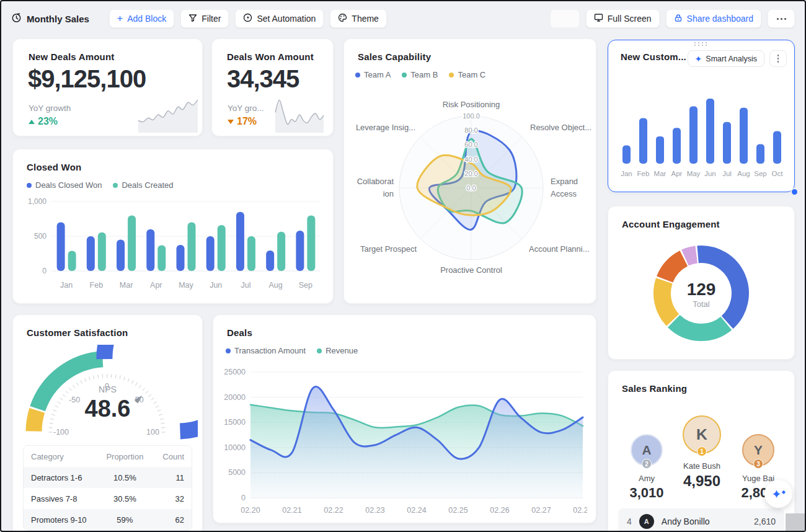 This screenshot has width=806, height=532. I want to click on donut-total-label: Total, so click(701, 304).